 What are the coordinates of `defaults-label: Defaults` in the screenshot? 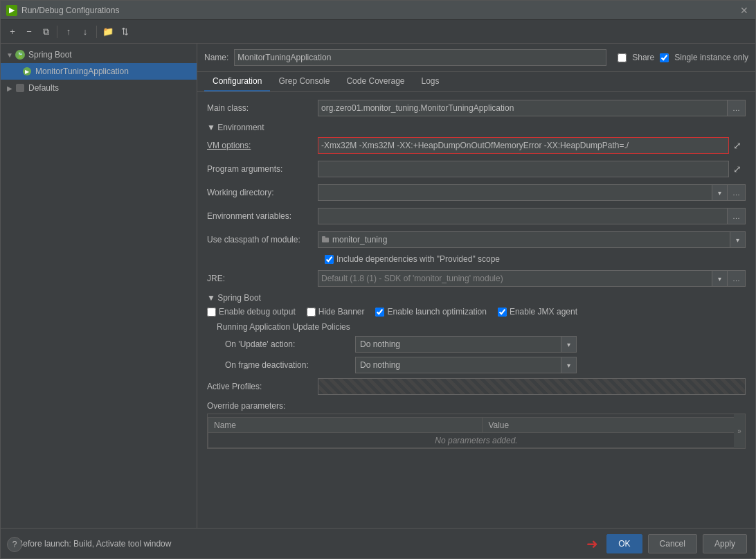 It's located at (44, 88).